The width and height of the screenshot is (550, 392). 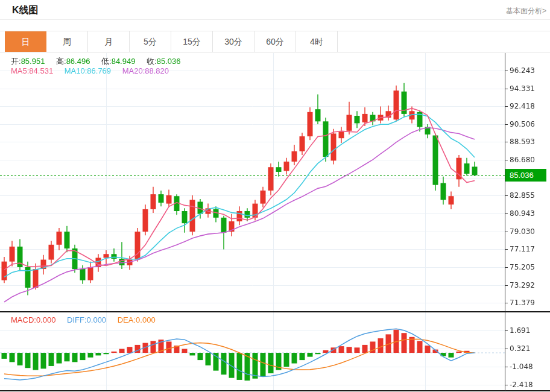 I want to click on page-header: K线图 基本面分析>, so click(x=275, y=10).